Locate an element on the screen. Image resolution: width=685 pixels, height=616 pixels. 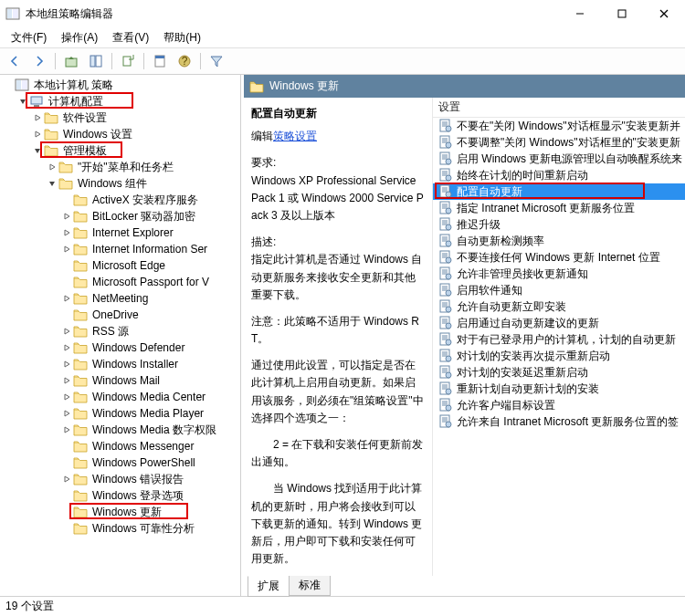
tree-item-installer: Windows Installer is located at coordinates (150, 364).